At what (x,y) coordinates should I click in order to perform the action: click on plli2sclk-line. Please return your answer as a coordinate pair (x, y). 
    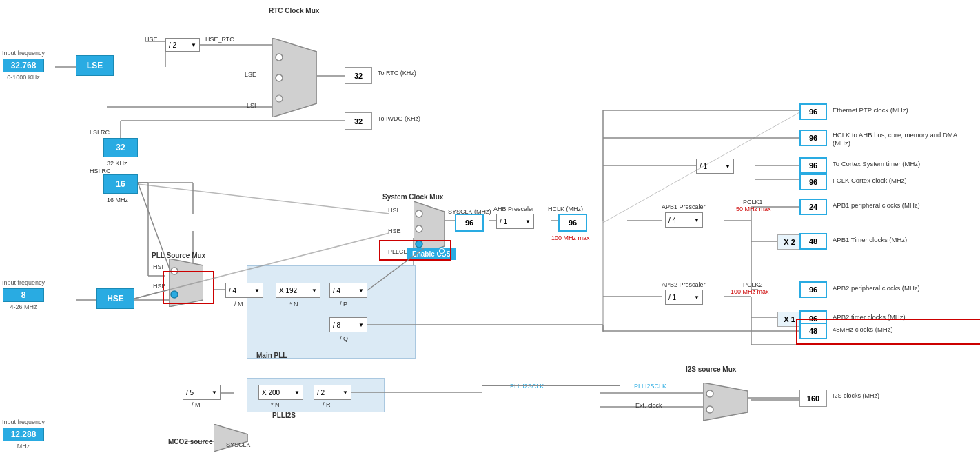
    Looking at the image, I should click on (551, 385).